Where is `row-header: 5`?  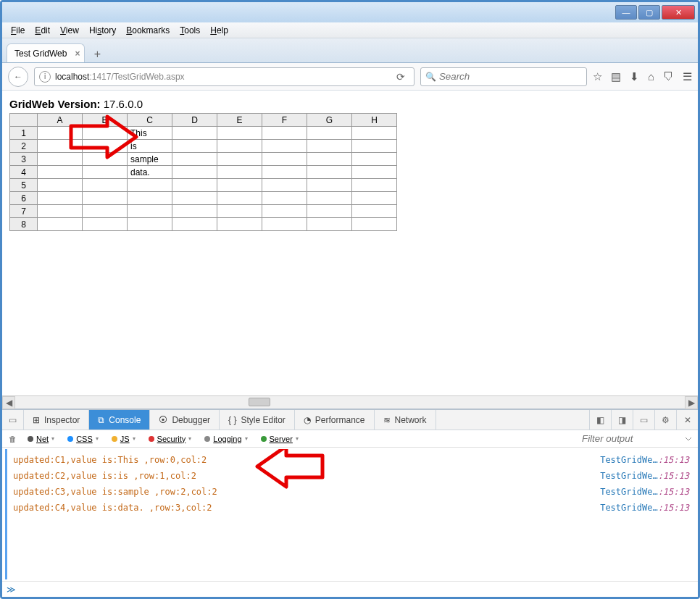
row-header: 5 is located at coordinates (24, 185).